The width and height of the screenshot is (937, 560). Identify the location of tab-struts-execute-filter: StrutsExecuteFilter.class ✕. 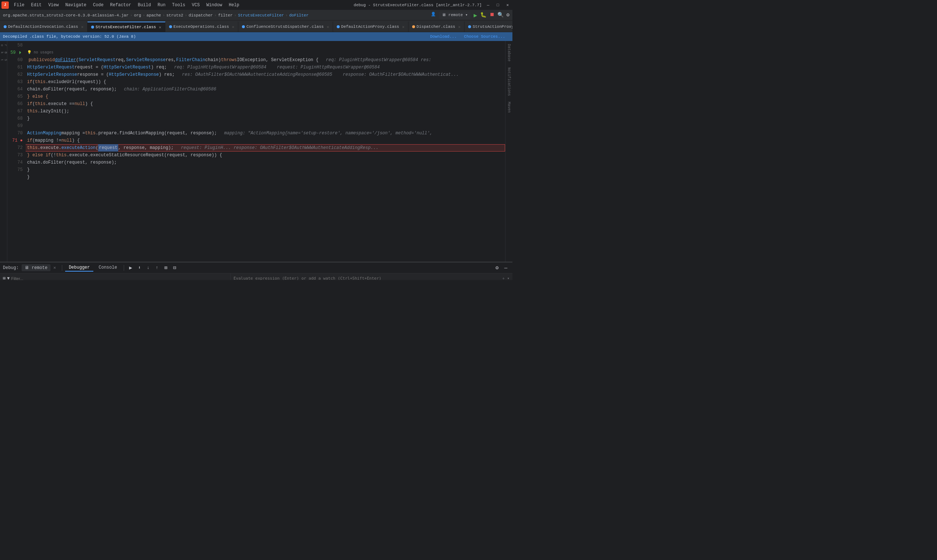
(126, 26).